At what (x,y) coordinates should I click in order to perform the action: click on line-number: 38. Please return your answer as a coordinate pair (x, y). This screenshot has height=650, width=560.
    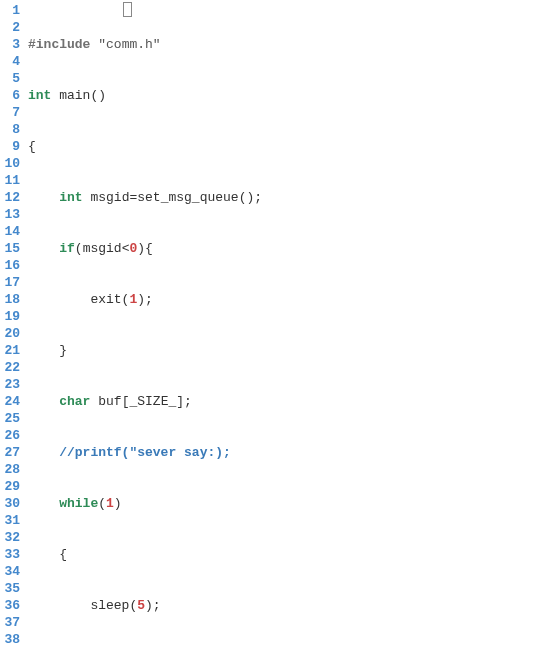
    Looking at the image, I should click on (10, 640).